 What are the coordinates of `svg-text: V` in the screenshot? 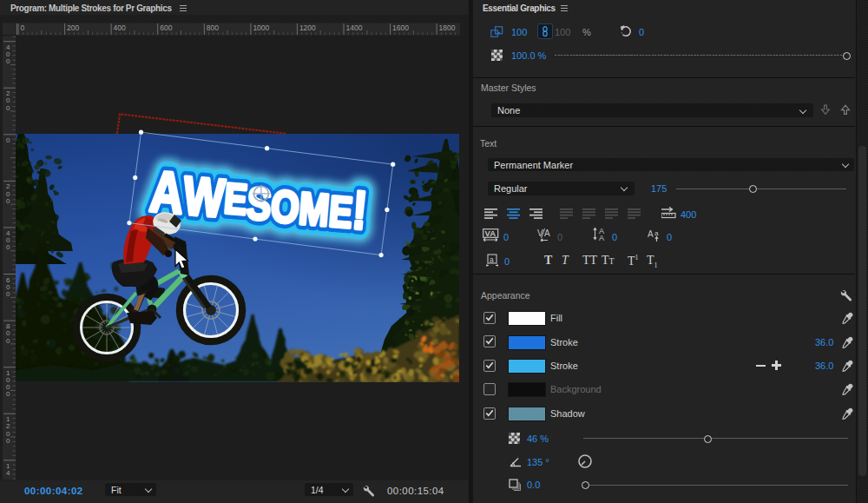 It's located at (540, 233).